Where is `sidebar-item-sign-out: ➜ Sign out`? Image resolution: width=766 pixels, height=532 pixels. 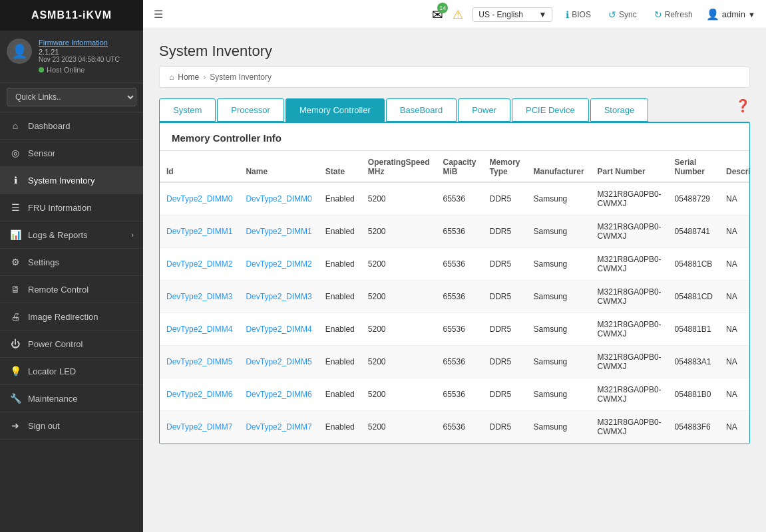
sidebar-item-sign-out: ➜ Sign out is located at coordinates (72, 426).